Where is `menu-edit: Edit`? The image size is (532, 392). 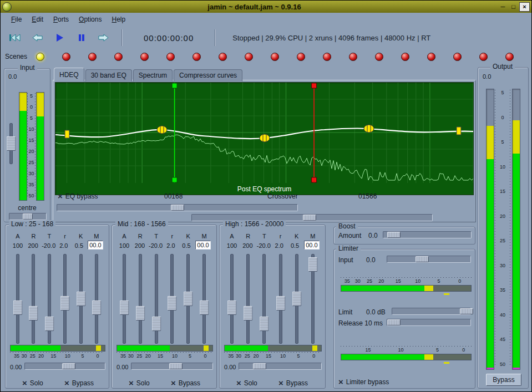 menu-edit: Edit is located at coordinates (38, 19).